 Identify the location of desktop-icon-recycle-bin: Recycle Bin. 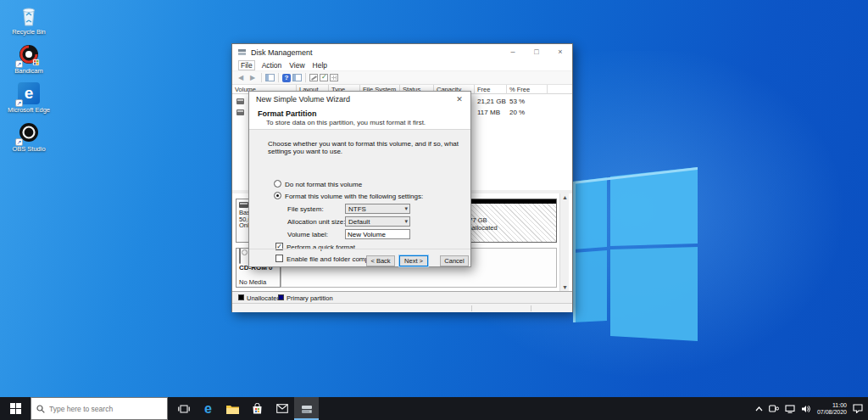
(29, 20).